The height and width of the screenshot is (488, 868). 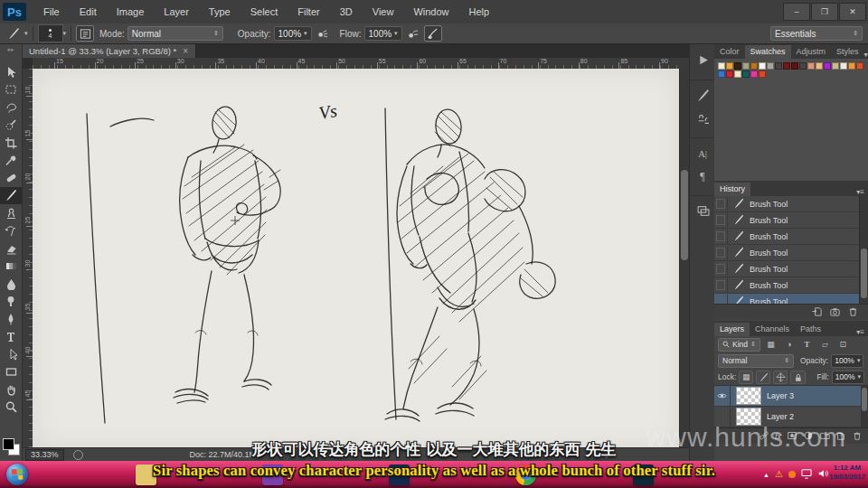 I want to click on pressure-size-icon, so click(x=433, y=33).